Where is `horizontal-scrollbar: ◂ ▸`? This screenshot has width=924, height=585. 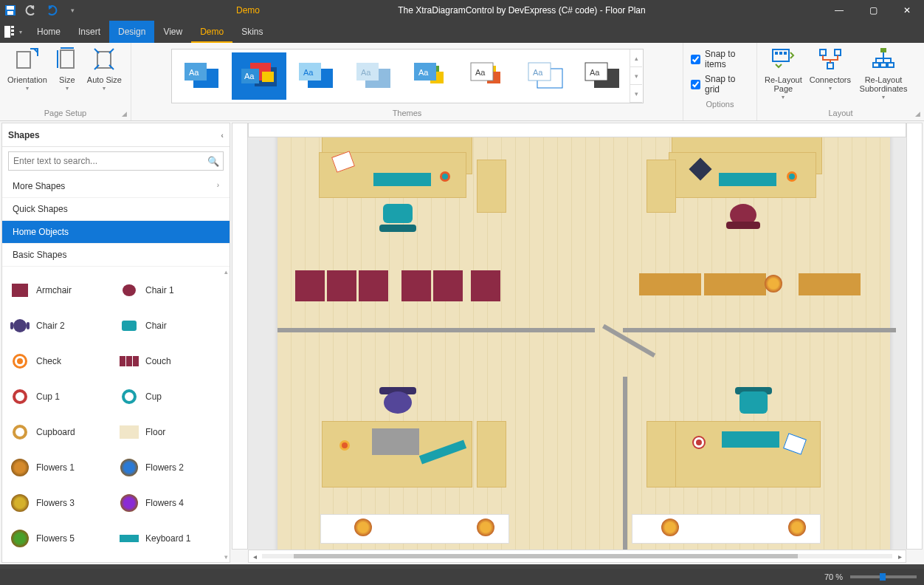 horizontal-scrollbar: ◂ ▸ is located at coordinates (577, 556).